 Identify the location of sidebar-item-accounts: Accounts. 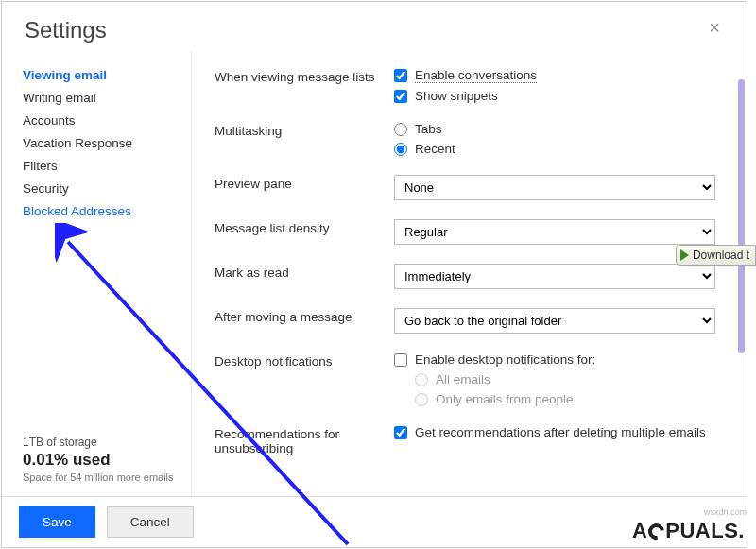
(107, 121).